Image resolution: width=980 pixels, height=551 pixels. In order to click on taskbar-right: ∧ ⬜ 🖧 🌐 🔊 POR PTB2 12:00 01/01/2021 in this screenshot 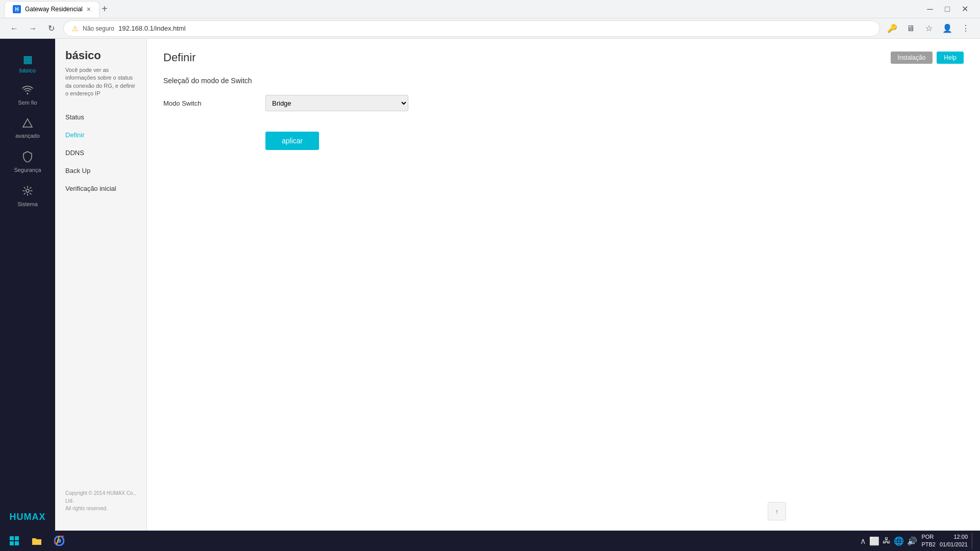, I will do `click(918, 541)`.